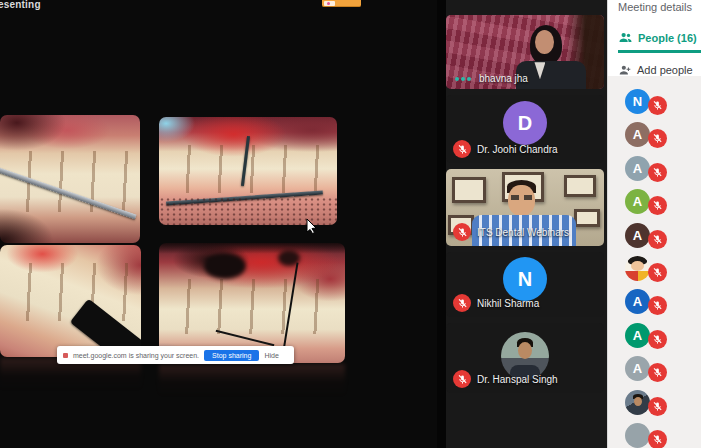 This screenshot has width=701, height=448. What do you see at coordinates (66, 356) in the screenshot?
I see `share-status-icon` at bounding box center [66, 356].